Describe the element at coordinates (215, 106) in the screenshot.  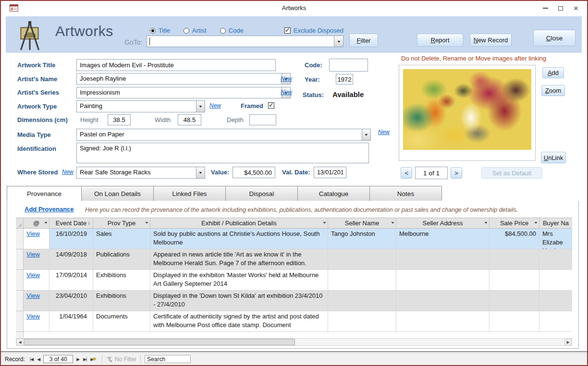
I see `new-type-link: New` at that location.